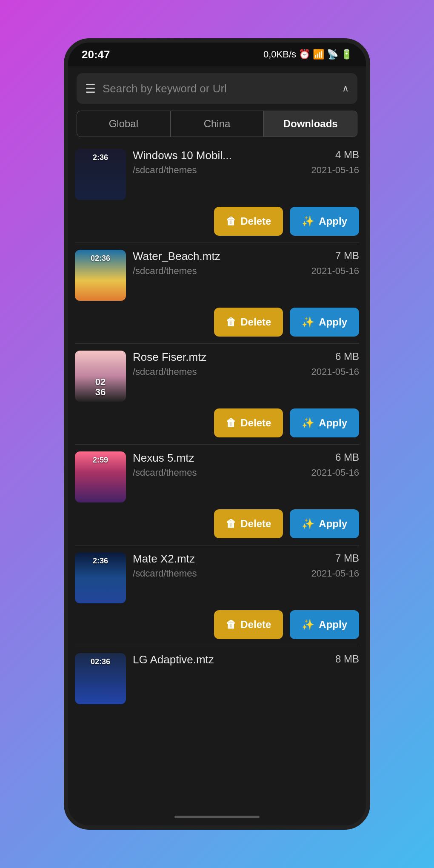 The height and width of the screenshot is (868, 434). I want to click on item-info: LG Adaptive.mtz 8 MB, so click(246, 661).